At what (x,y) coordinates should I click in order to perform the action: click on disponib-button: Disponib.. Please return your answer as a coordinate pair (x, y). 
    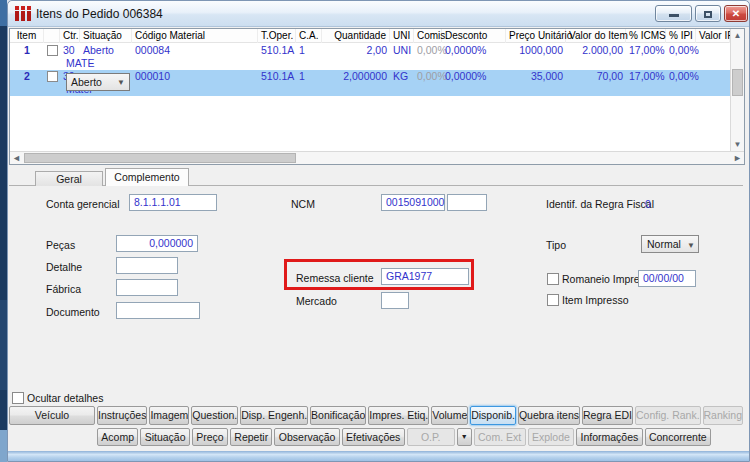
    Looking at the image, I should click on (493, 416).